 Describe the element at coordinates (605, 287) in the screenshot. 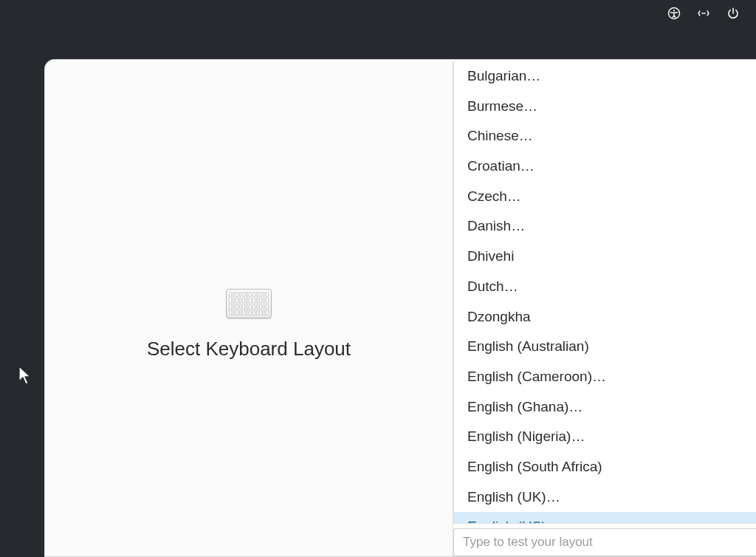

I see `list-item: Dutch…` at that location.